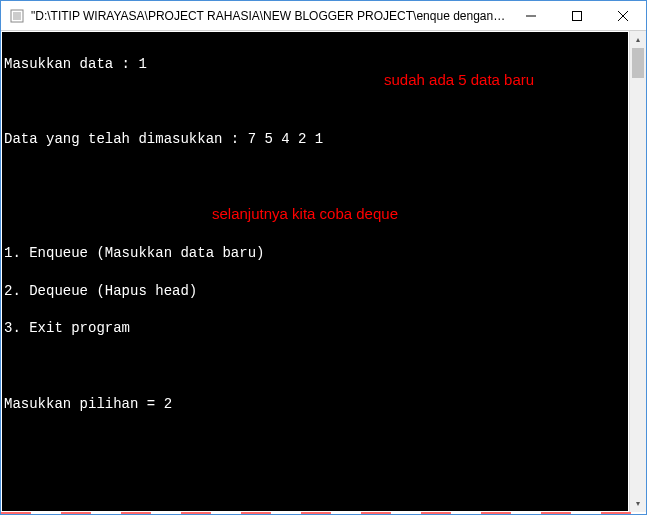 This screenshot has height=515, width=647. Describe the element at coordinates (577, 16) in the screenshot. I see `maximize-button` at that location.